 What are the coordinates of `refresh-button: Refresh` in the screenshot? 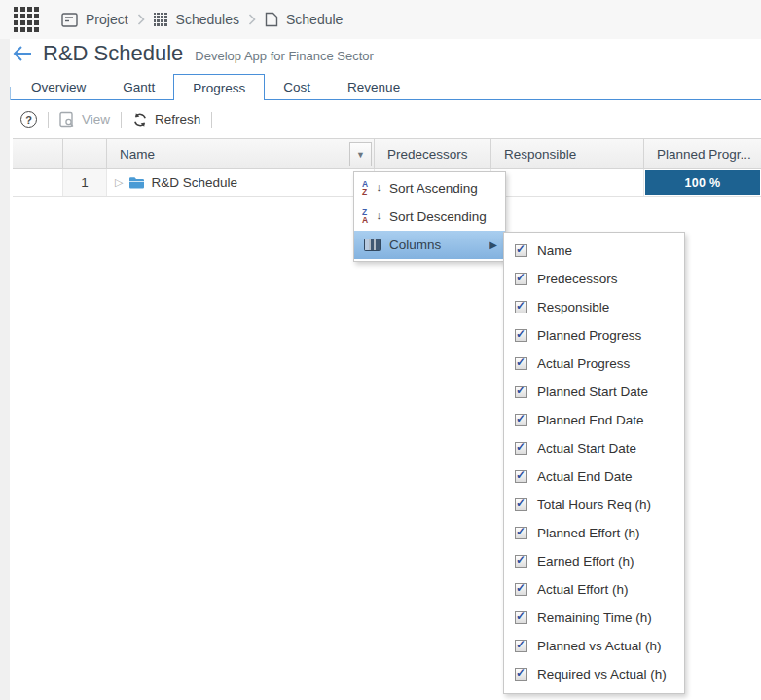 It's located at (166, 120).